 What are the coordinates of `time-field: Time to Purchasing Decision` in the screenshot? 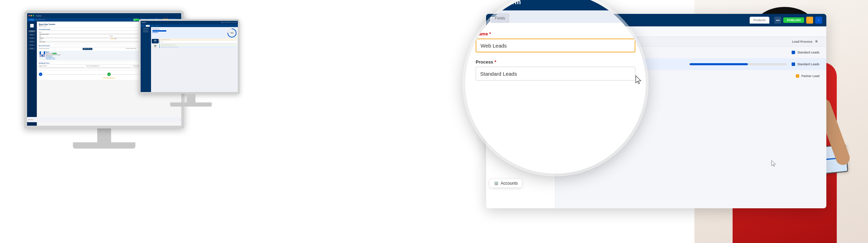 It's located at (109, 67).